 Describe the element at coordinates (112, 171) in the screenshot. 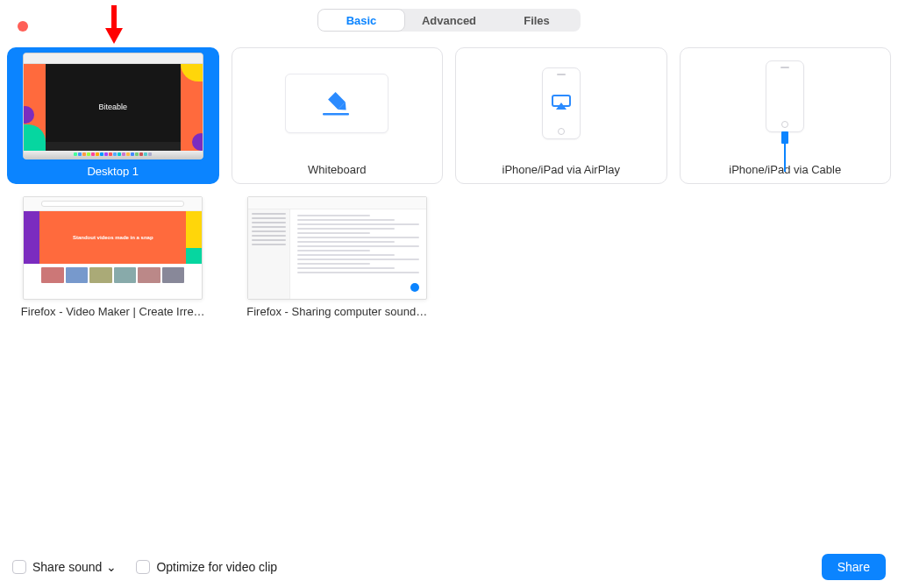

I see `tile-label: Desktop 1` at that location.